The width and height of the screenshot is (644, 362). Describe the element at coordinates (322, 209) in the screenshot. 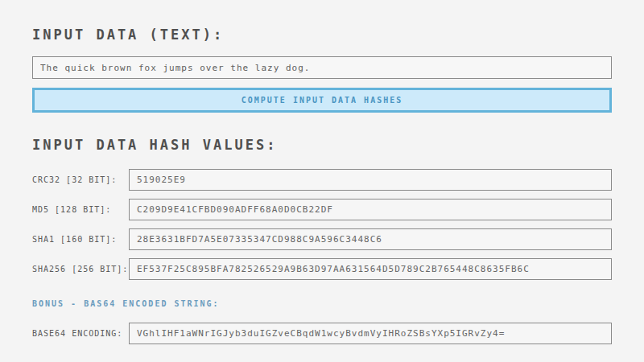

I see `hash-row-md5: MD5 [128 bit]:` at that location.